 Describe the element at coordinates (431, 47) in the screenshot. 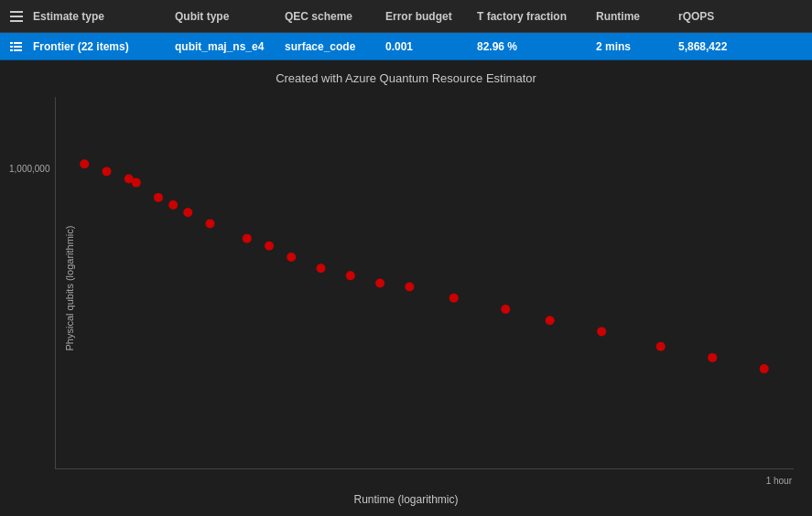

I see `cell-error-budget: 0.001` at that location.